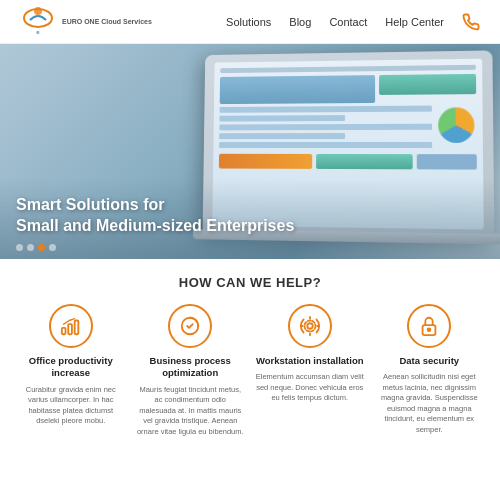 This screenshot has width=500, height=500. I want to click on hero-title-line1: Smart Solutions for, so click(155, 206).